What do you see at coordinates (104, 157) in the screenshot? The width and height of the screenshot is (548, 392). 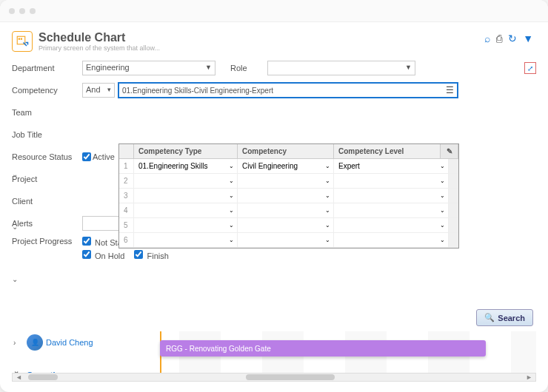 I see `active-label: Active` at bounding box center [104, 157].